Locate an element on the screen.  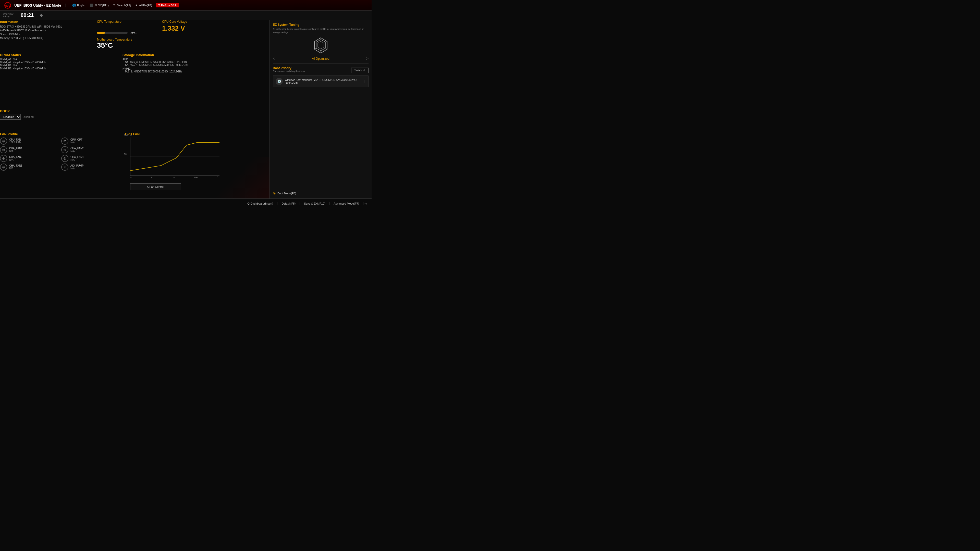
boot-priority-desc: Choose one and drag the items. is located at coordinates (289, 71).